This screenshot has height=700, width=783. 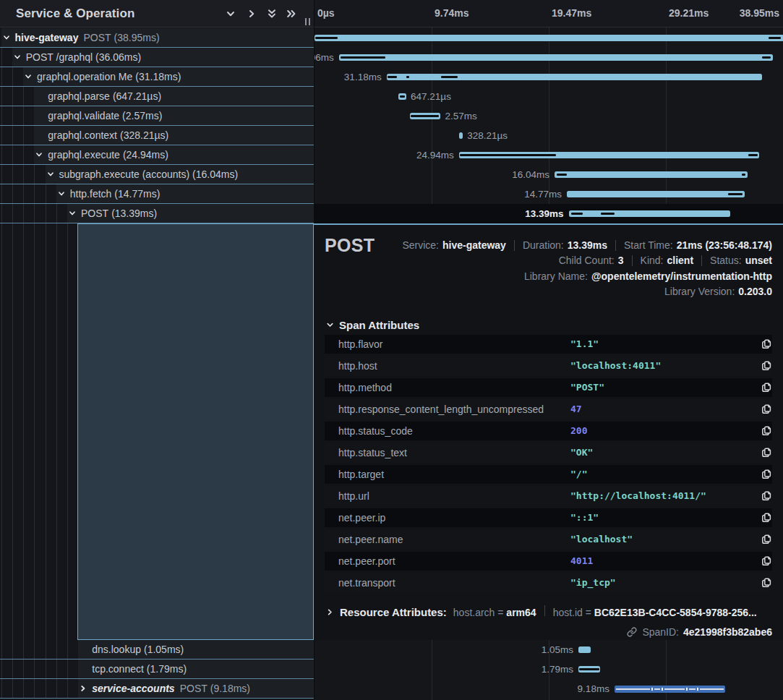 I want to click on span-attributes-section-toggle: Span Attributes, so click(x=373, y=325).